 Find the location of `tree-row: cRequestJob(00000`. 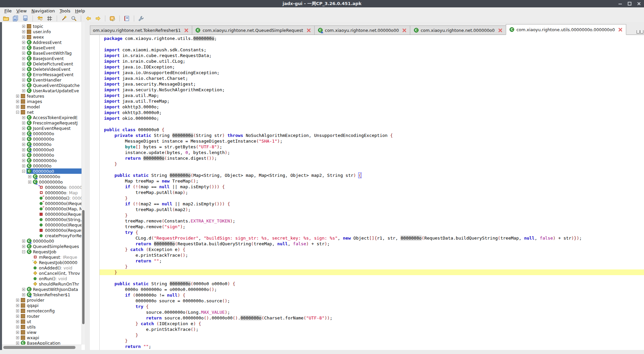

tree-row: cRequestJob(00000 is located at coordinates (42, 262).